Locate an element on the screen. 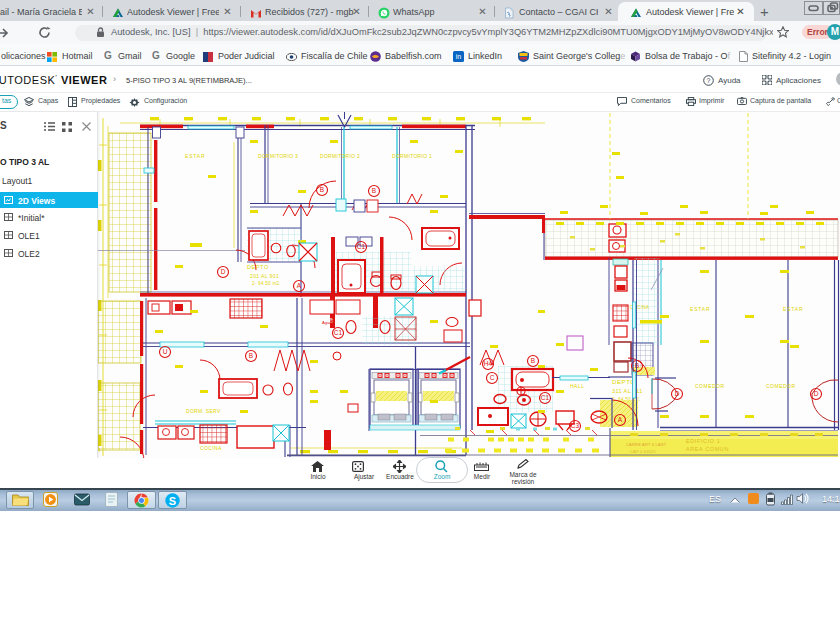  svg-text: S is located at coordinates (172, 500).